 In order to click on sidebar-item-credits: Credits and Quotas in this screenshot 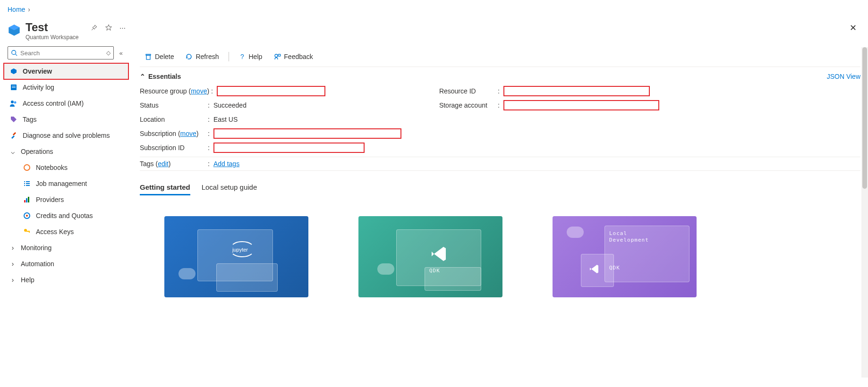, I will do `click(66, 216)`.